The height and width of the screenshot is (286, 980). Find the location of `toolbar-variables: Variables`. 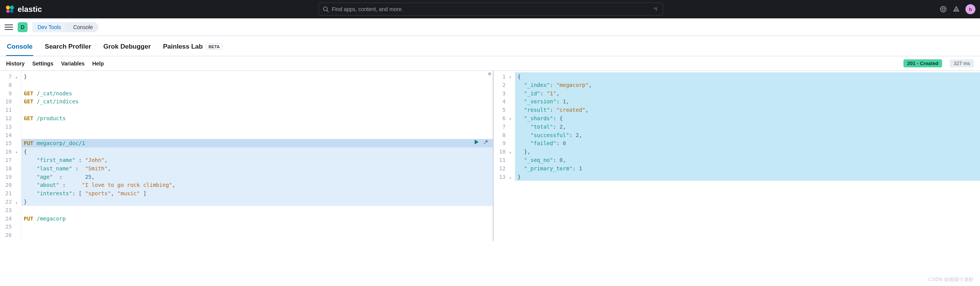

toolbar-variables: Variables is located at coordinates (73, 64).